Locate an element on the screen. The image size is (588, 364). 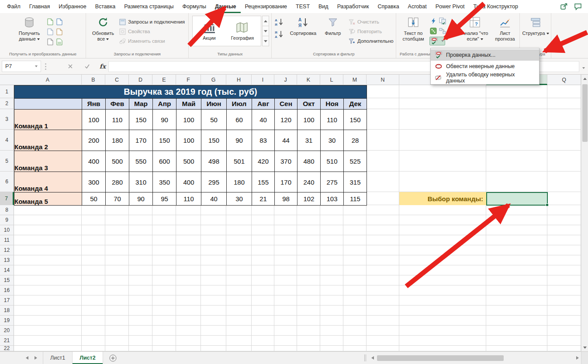
value-cell: 200 is located at coordinates (94, 141).